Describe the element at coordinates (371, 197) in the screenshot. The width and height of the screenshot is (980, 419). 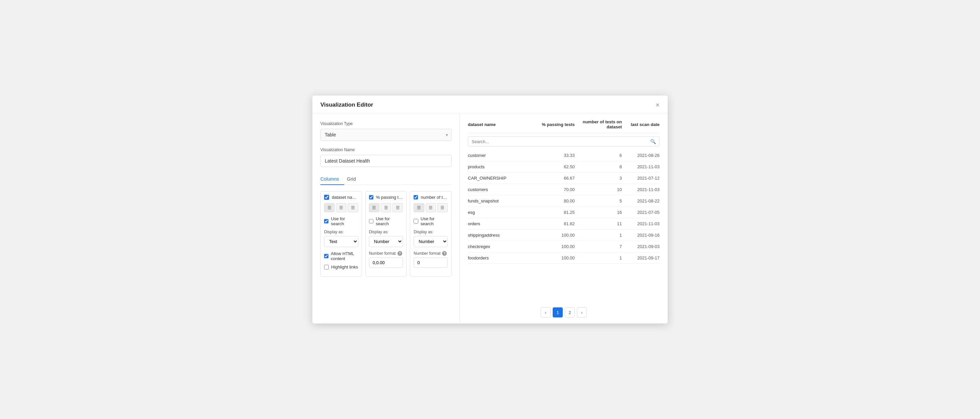
I see `col-checkbox-passing-tests` at that location.